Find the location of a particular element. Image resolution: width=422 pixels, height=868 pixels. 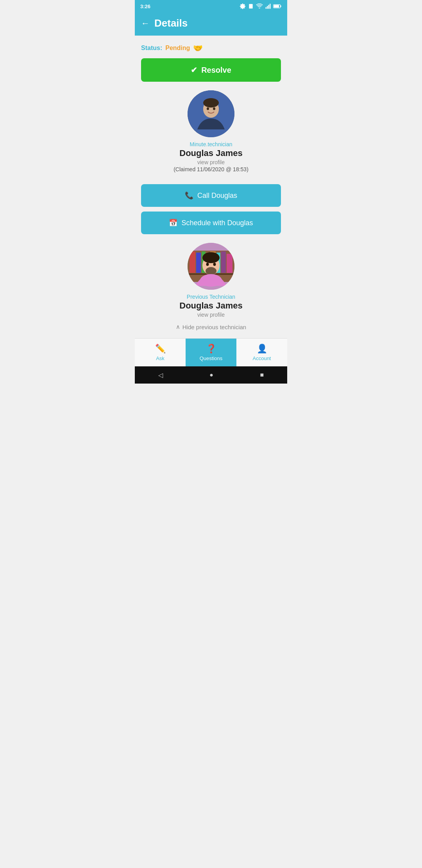

prev-technician-view-profile: view profile is located at coordinates (211, 315).